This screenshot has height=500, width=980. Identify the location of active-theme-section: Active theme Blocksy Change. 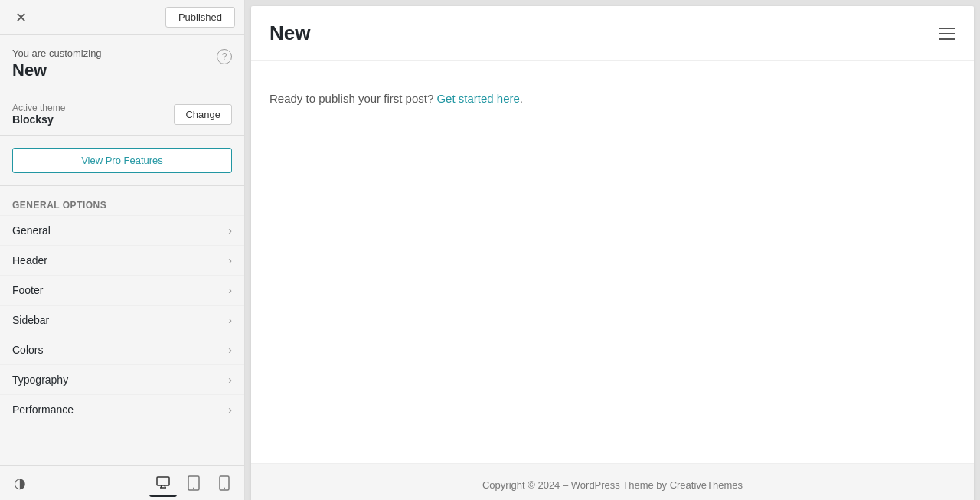
(122, 115).